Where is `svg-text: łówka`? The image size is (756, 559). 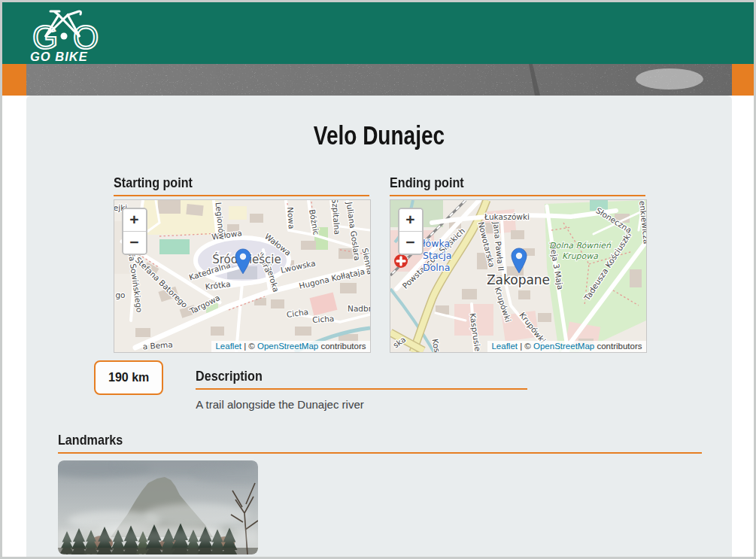
svg-text: łówka is located at coordinates (436, 244).